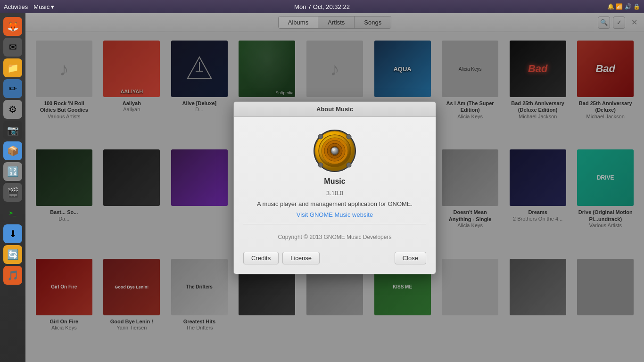 This screenshot has width=644, height=362. I want to click on sidebar-icon-terminal: >_, so click(13, 213).